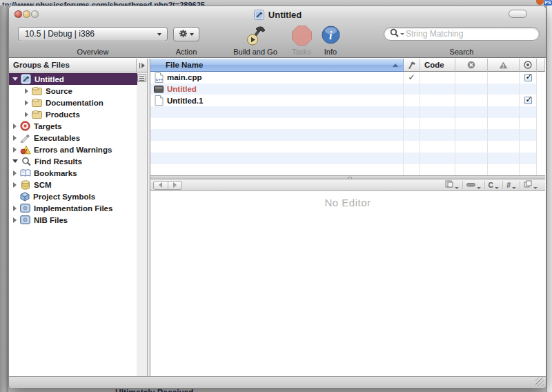 Image resolution: width=552 pixels, height=392 pixels. What do you see at coordinates (73, 126) in the screenshot?
I see `sidebar-item-targets: Targets` at bounding box center [73, 126].